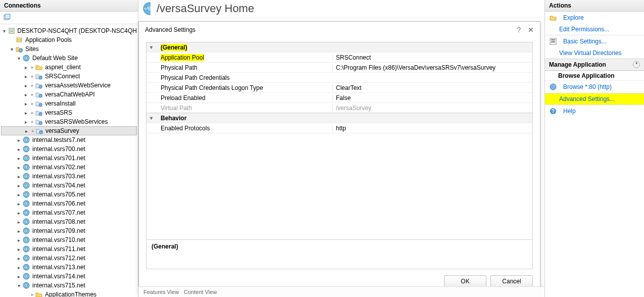  Describe the element at coordinates (595, 111) in the screenshot. I see `action-help: ? Help` at that location.